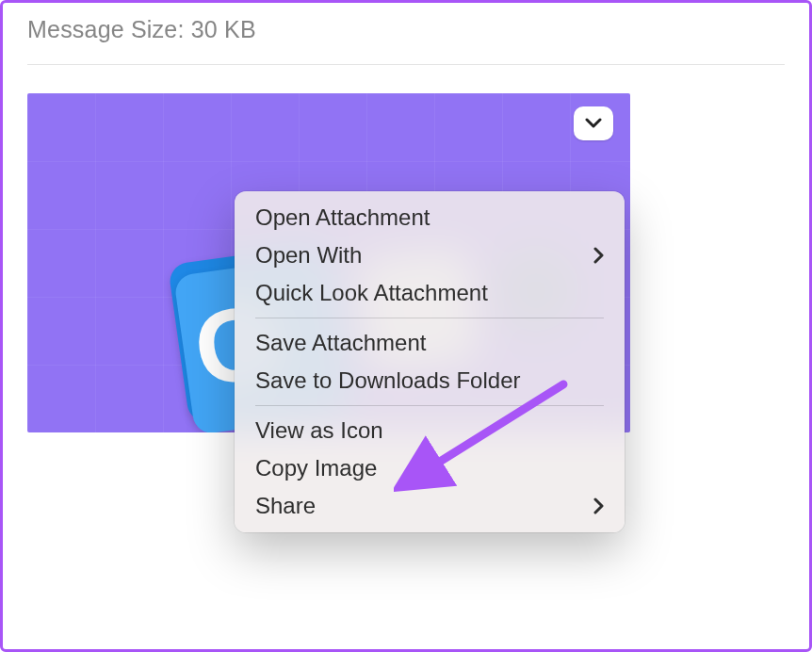  What do you see at coordinates (343, 218) in the screenshot?
I see `menu-item-label: Open Attachment` at bounding box center [343, 218].